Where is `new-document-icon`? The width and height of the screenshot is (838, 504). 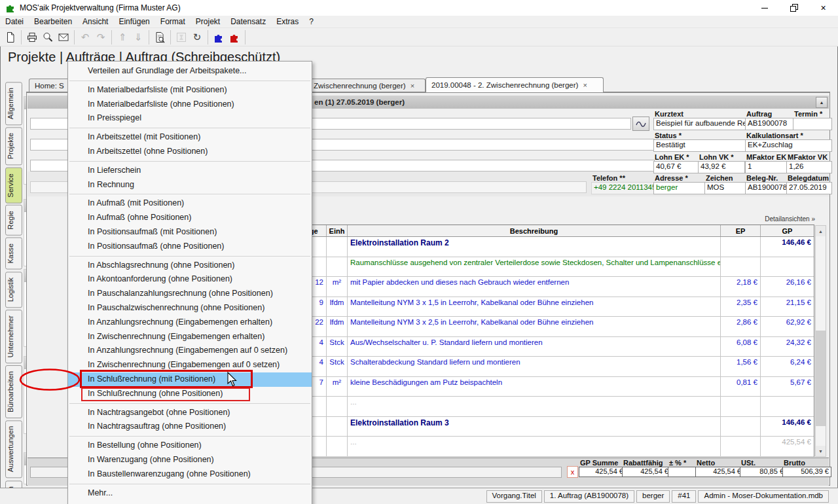
new-document-icon is located at coordinates (10, 37).